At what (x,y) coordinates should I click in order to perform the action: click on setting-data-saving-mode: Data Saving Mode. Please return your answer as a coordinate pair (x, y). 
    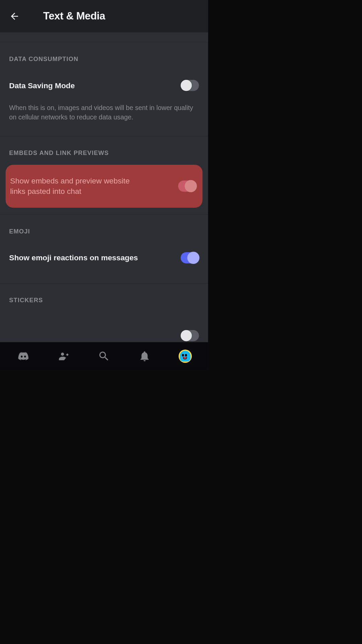
    Looking at the image, I should click on (104, 86).